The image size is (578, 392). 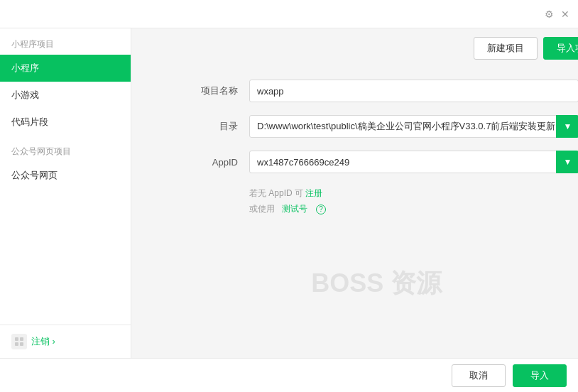 What do you see at coordinates (561, 48) in the screenshot?
I see `import-project-button: 导入项目` at bounding box center [561, 48].